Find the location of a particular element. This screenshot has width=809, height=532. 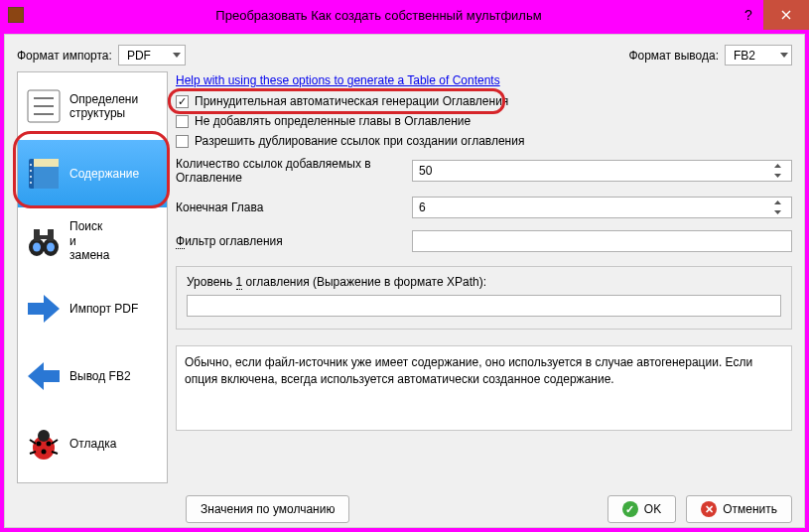

filter-label: Фильтр оглавления is located at coordinates (290, 241).